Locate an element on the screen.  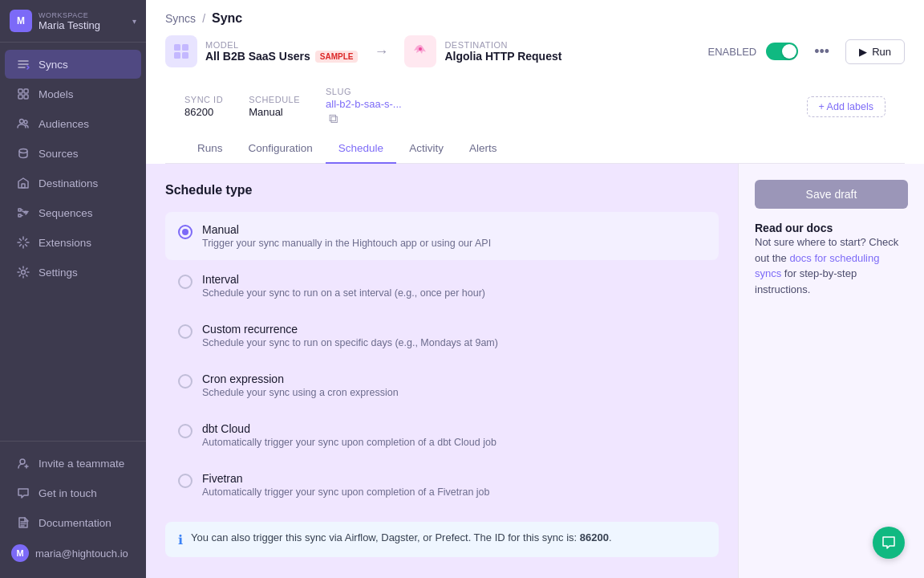
destination-label: DESTINATION is located at coordinates (503, 45).